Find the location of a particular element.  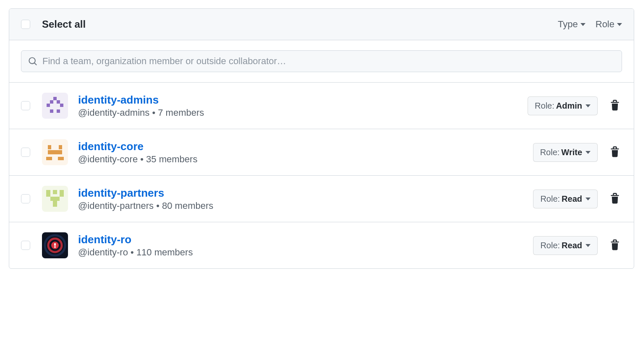

team-name-link: identity-admins is located at coordinates (118, 100).